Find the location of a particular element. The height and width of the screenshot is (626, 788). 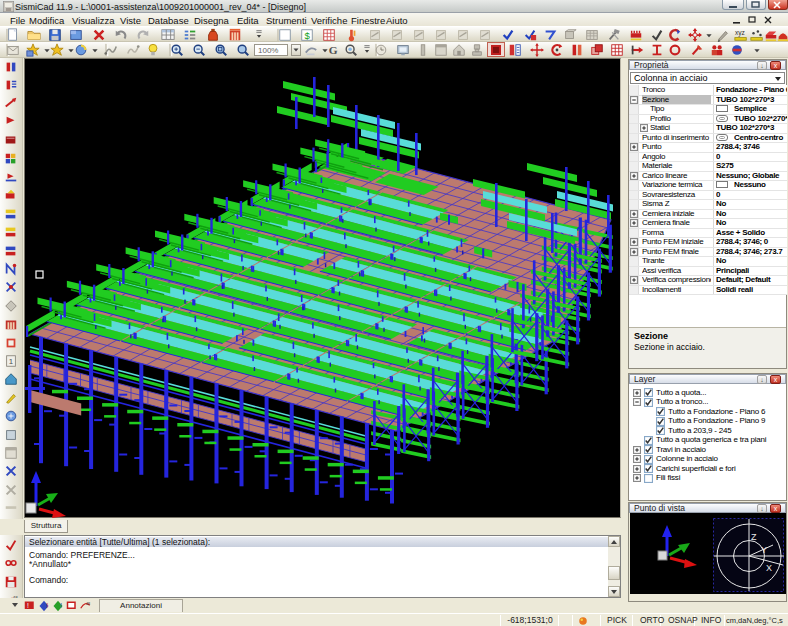

svg-text: xyz is located at coordinates (740, 33).